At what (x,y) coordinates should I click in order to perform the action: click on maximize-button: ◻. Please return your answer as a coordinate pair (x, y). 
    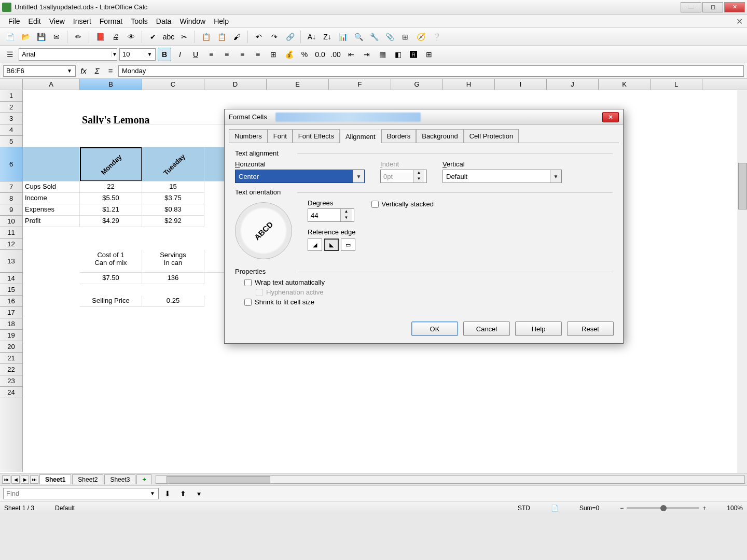
    Looking at the image, I should click on (713, 7).